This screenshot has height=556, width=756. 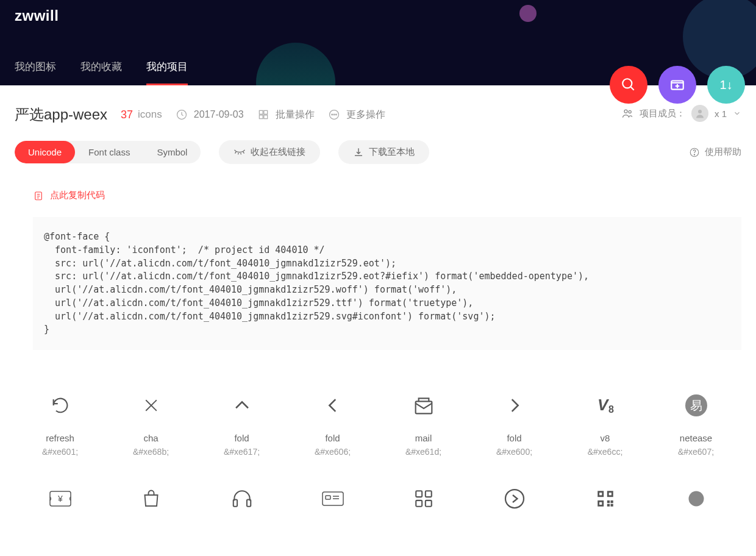 I want to click on icon-cell-fold: fold&#xe617;, so click(x=241, y=427).